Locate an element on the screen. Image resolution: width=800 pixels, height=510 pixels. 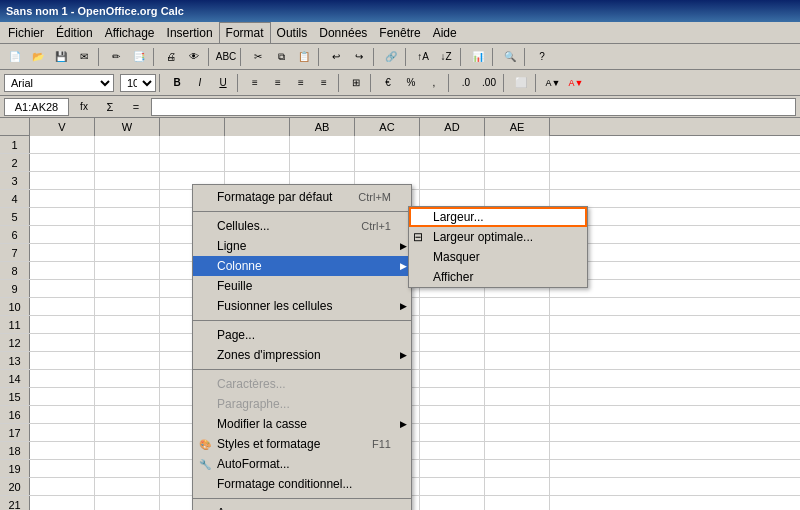
format-item-feuille: Feuille is located at coordinates (302, 286).